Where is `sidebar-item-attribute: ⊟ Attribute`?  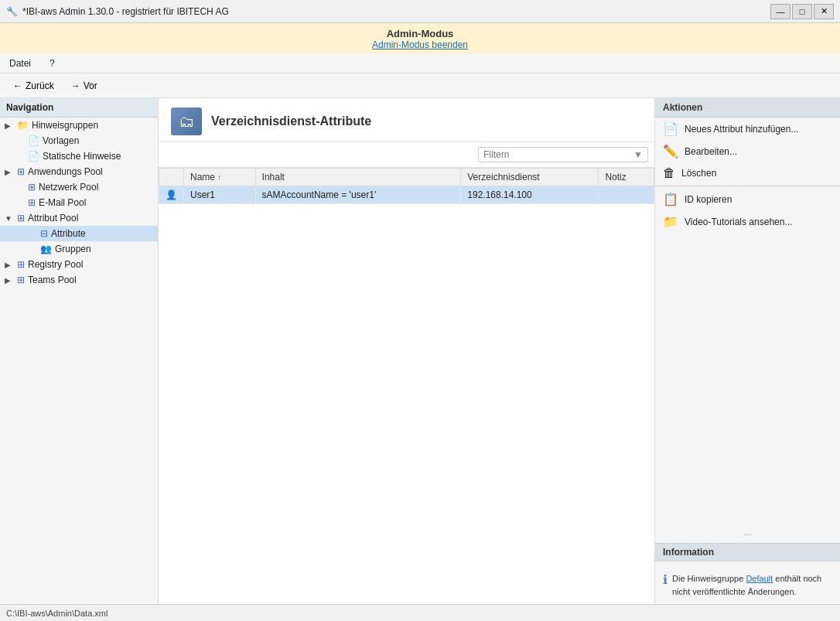 sidebar-item-attribute: ⊟ Attribute is located at coordinates (79, 234).